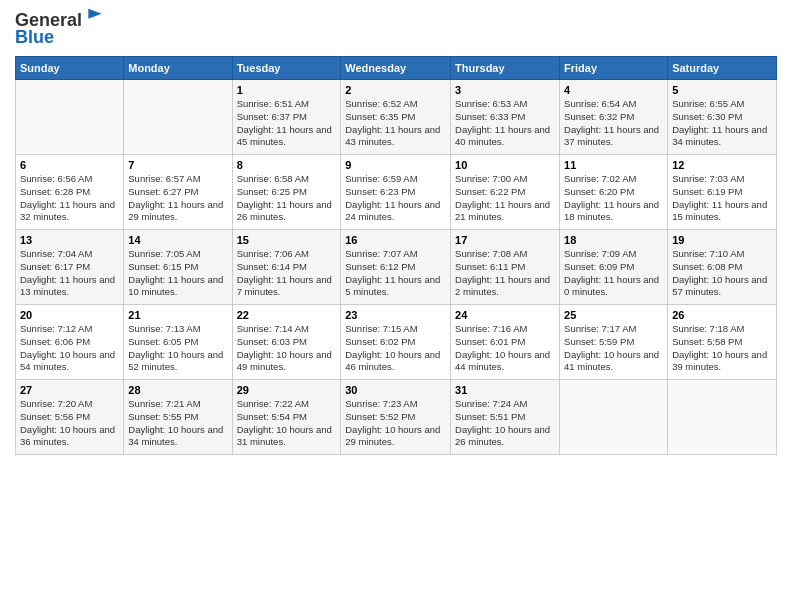 The image size is (792, 612). I want to click on calendar-cell: 5Sunrise: 6:55 AM Sunset: 6:30 PM Daylig…, so click(722, 118).